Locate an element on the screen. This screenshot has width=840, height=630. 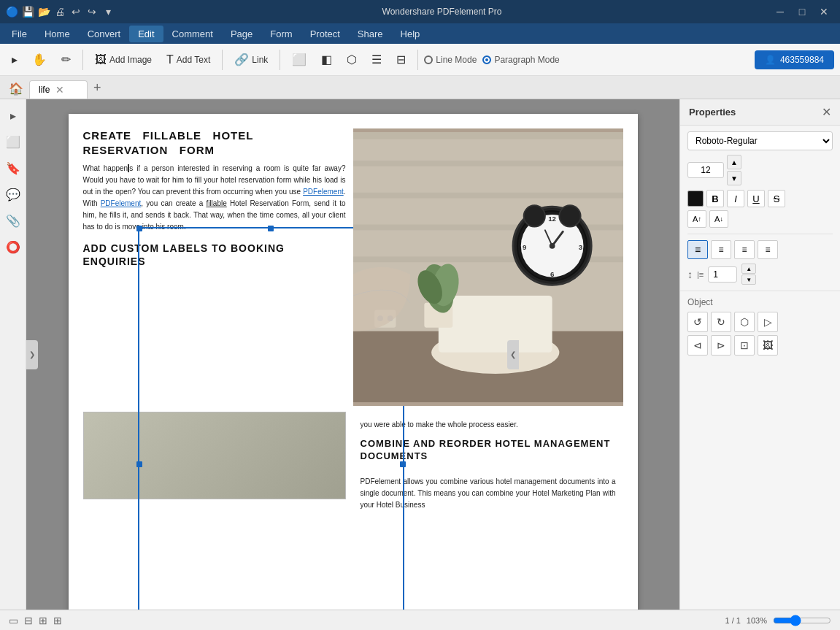
user-account-button: 👤 463559884 is located at coordinates (794, 60).